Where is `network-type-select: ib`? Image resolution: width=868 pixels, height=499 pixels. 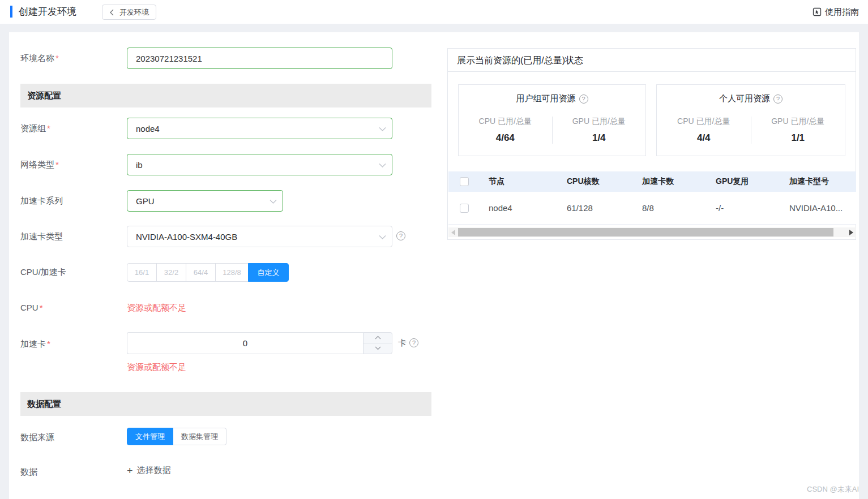
network-type-select: ib is located at coordinates (259, 165).